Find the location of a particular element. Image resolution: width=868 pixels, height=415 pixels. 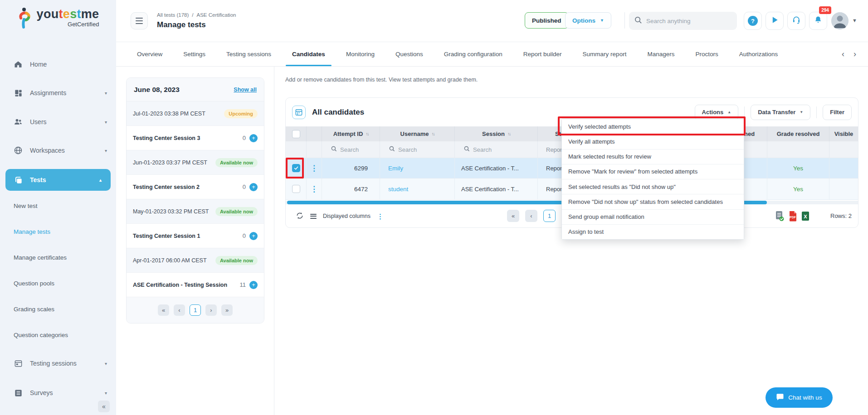

sidebar-subitem-question-pools: Question pools is located at coordinates (34, 283).